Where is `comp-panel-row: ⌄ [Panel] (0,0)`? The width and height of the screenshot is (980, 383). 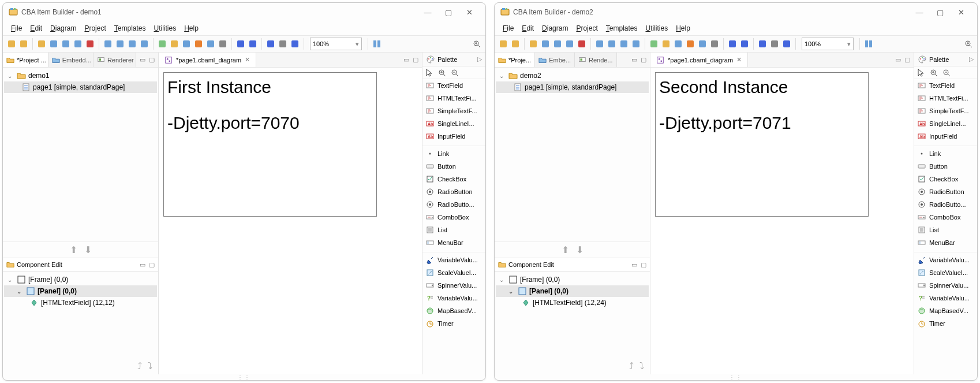 comp-panel-row: ⌄ [Panel] (0,0) is located at coordinates (81, 291).